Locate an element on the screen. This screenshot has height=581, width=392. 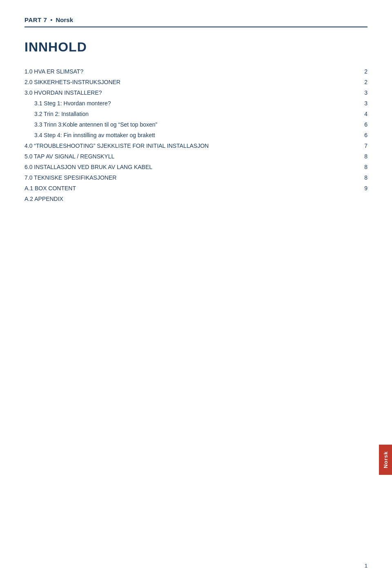
toc-number-4: 7 is located at coordinates (363, 146).